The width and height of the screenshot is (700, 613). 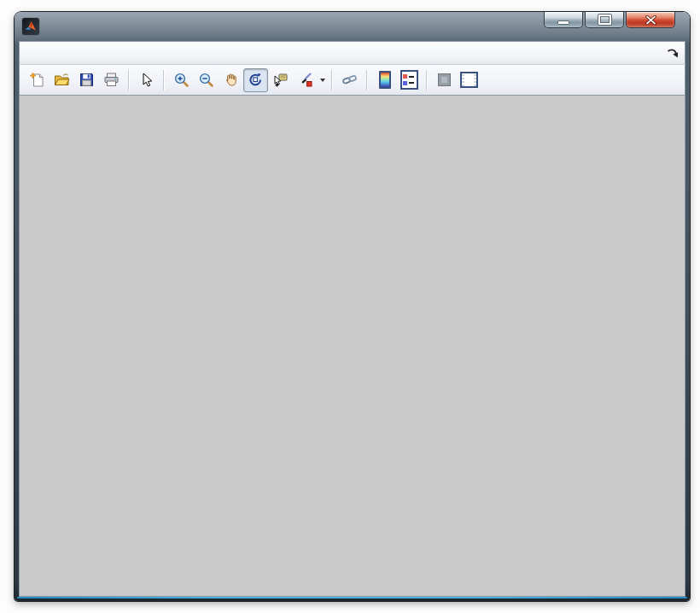 I want to click on zoom-out-icon, so click(x=207, y=80).